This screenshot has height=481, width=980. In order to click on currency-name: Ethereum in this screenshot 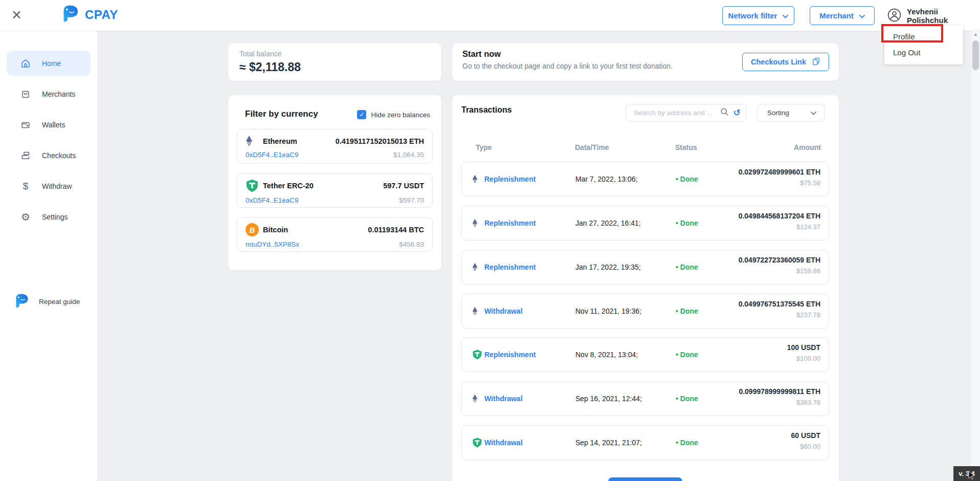, I will do `click(280, 141)`.